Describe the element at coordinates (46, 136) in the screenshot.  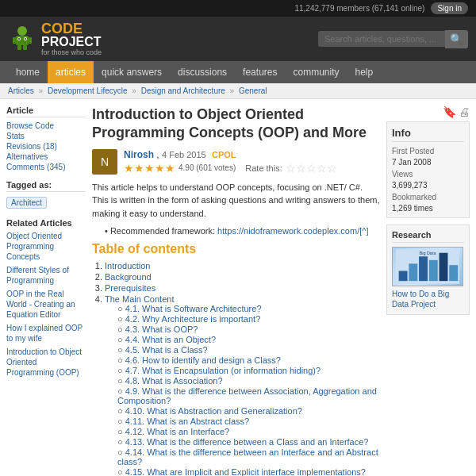
I see `stats-link: Stats` at that location.